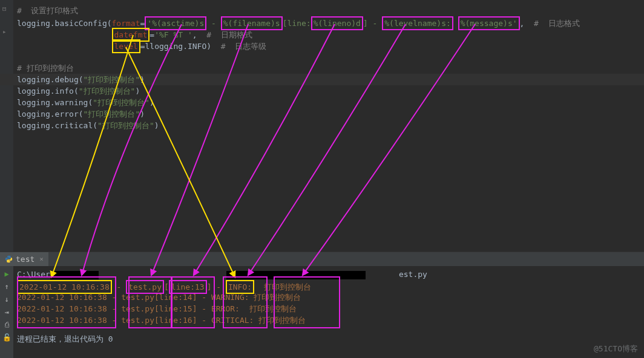 The image size is (644, 358). What do you see at coordinates (7, 275) in the screenshot?
I see `rerun-button: ▶` at bounding box center [7, 275].